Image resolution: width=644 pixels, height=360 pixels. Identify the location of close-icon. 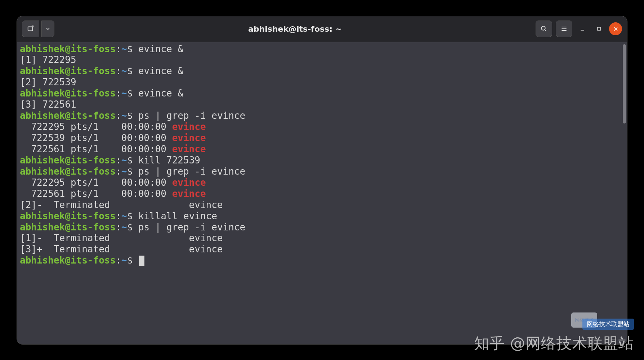
(616, 29).